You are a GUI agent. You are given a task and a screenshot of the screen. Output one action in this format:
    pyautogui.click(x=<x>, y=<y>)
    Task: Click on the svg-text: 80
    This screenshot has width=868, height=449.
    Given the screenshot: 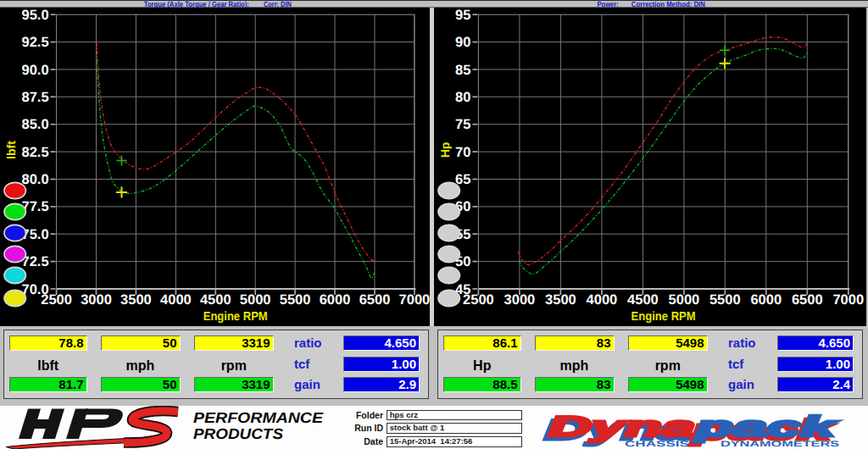 What is the action you would take?
    pyautogui.click(x=463, y=97)
    